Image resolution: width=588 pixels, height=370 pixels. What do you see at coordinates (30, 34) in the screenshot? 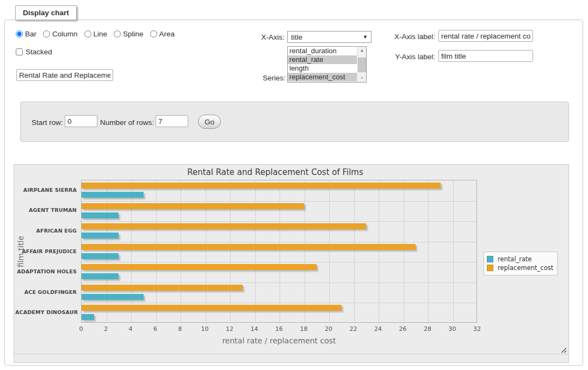
I see `chart-type-label: Bar` at bounding box center [30, 34].